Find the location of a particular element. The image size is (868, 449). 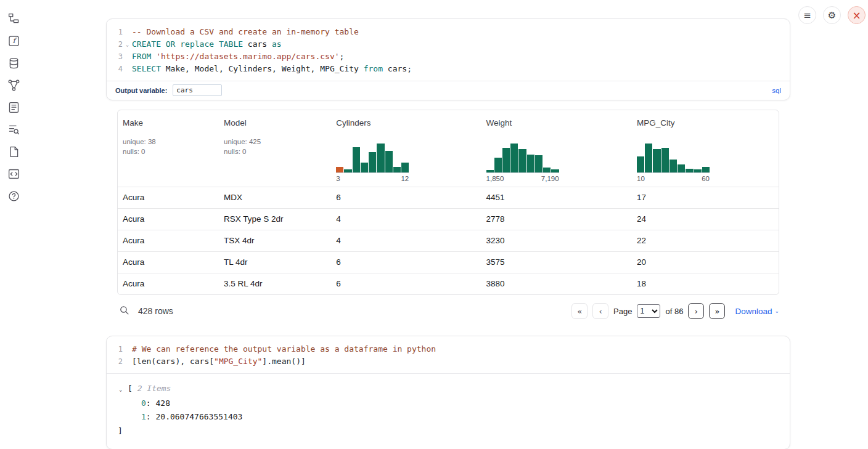

table-row: AcuraTSX 4dr4323022 is located at coordinates (448, 240).